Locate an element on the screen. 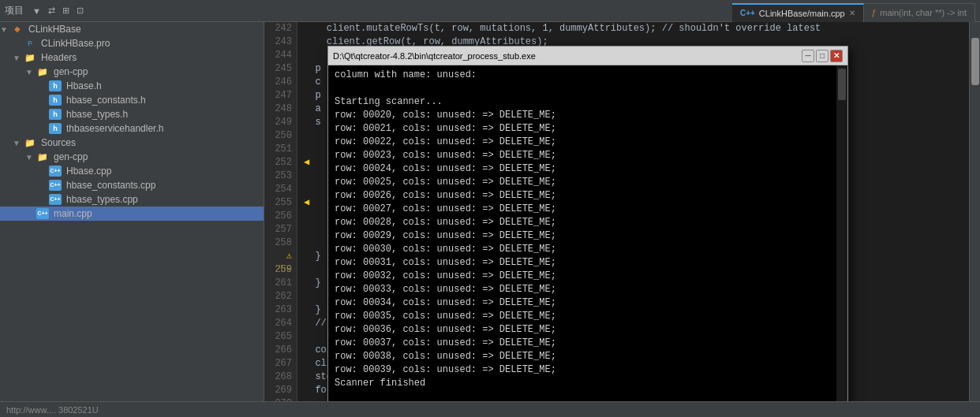 The image size is (980, 417). line-number: 267 is located at coordinates (281, 364).